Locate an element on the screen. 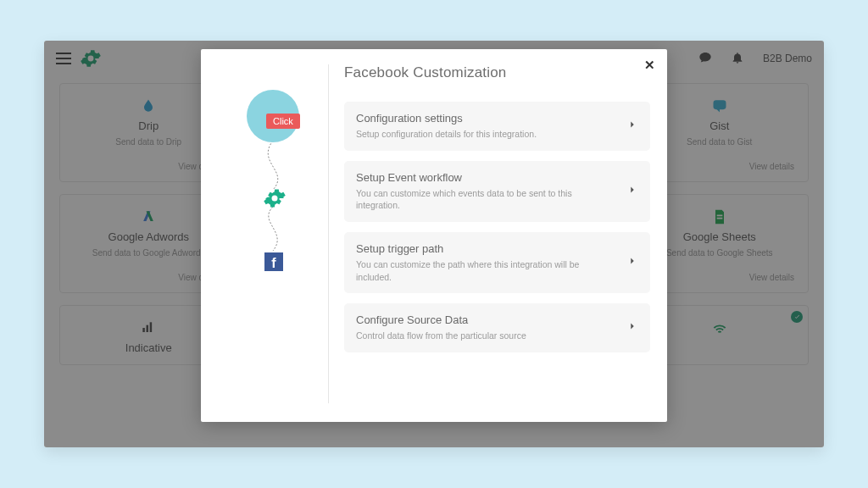  option-sub: Control data flow from the particular so… is located at coordinates (487, 336).